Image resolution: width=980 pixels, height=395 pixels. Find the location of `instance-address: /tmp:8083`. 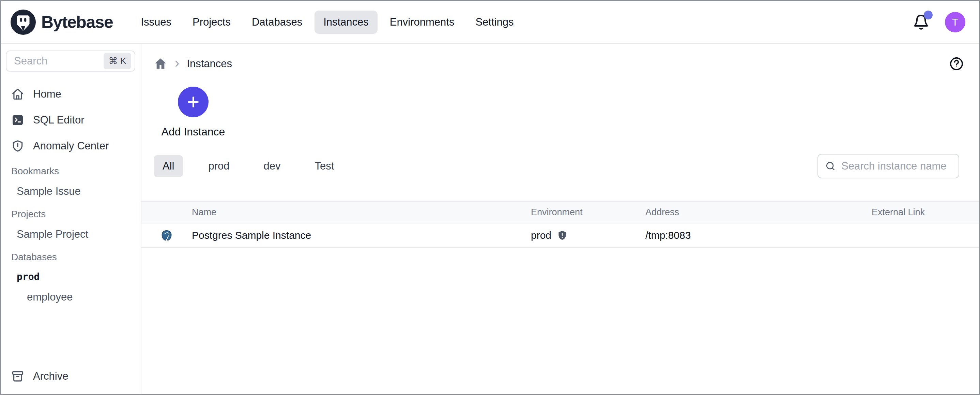

instance-address: /tmp:8083 is located at coordinates (759, 235).